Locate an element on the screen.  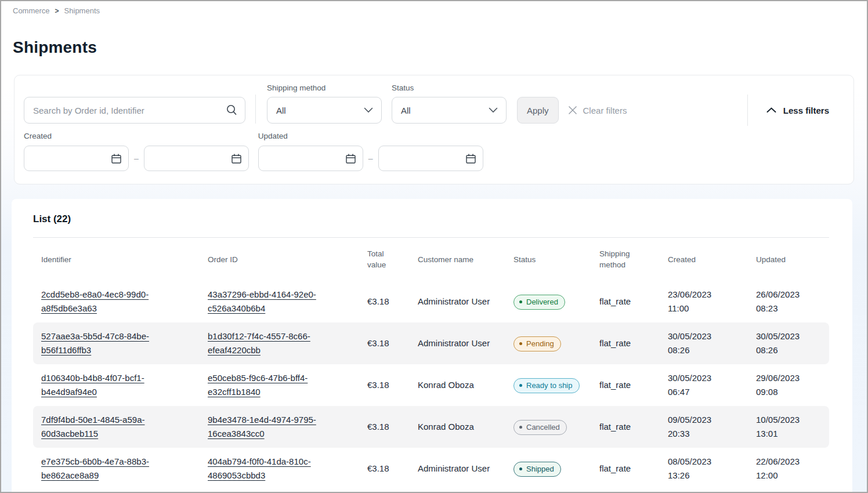
table-row: e7e375cb-6b0b-4e7a-88b3-be862ace8a89 404… is located at coordinates (431, 469).